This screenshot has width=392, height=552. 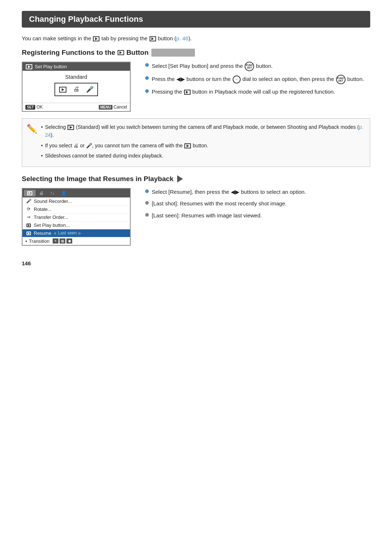 What do you see at coordinates (30, 107) in the screenshot?
I see `set-badge: SET` at bounding box center [30, 107].